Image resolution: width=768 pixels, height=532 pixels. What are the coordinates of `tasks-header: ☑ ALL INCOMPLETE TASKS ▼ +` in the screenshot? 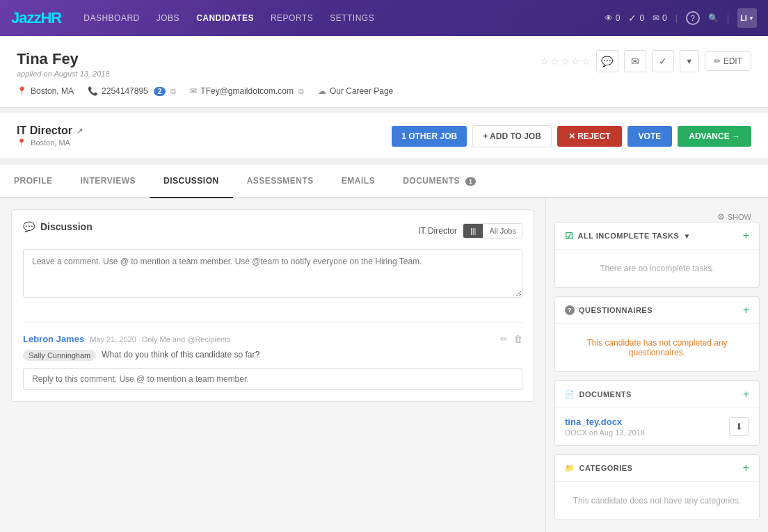 It's located at (657, 236).